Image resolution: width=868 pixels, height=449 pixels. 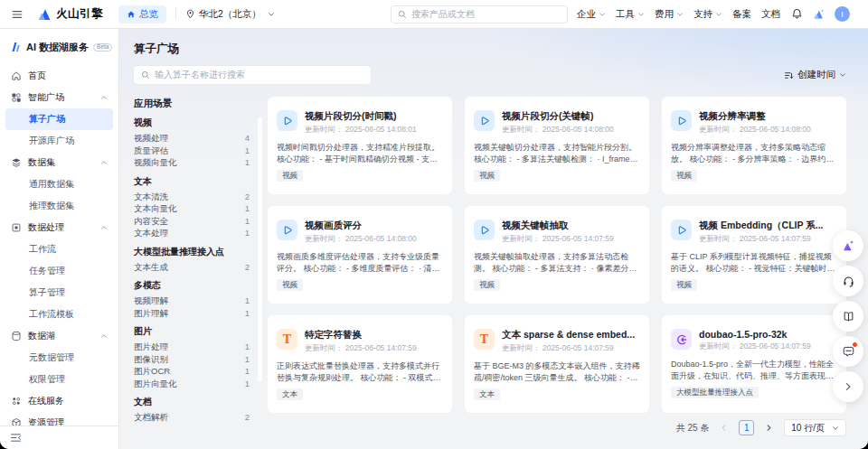 I want to click on filter-item-图片OCR: 图片OCR1, so click(x=195, y=371).